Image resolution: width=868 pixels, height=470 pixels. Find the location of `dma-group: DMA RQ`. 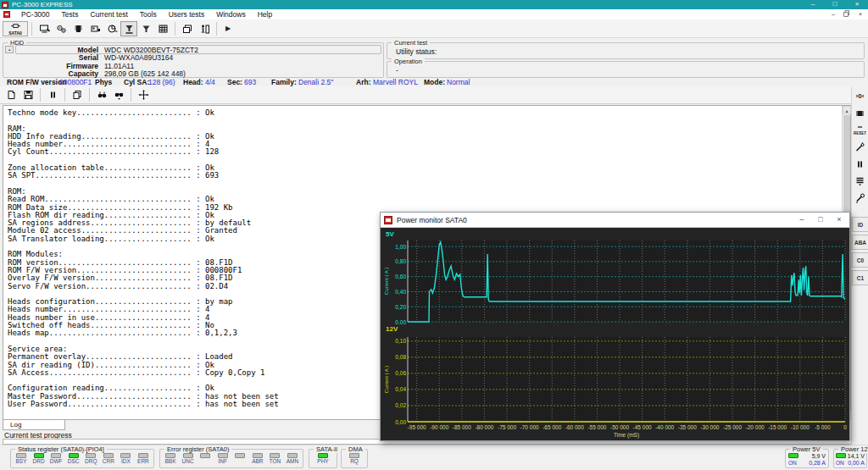

dma-group: DMA RQ is located at coordinates (354, 459).